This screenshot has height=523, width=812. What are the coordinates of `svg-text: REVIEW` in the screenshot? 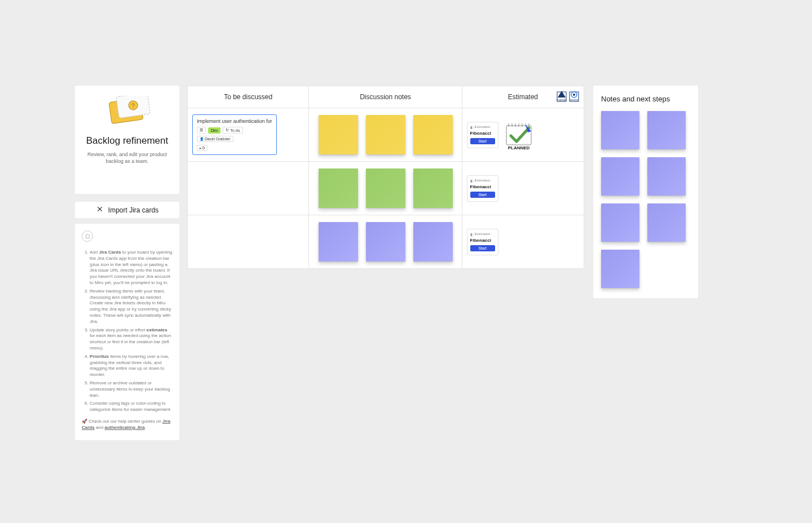 It's located at (574, 100).